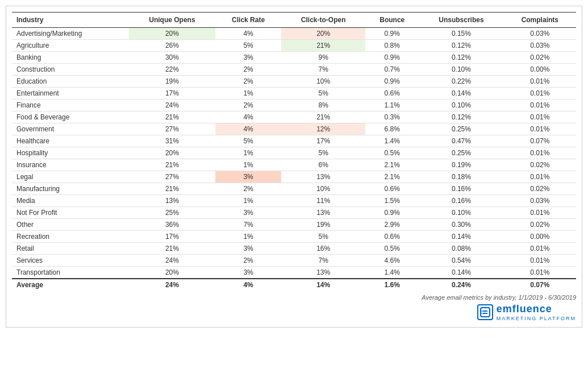  Describe the element at coordinates (70, 165) in the screenshot. I see `cell-industry: Insurance` at that location.